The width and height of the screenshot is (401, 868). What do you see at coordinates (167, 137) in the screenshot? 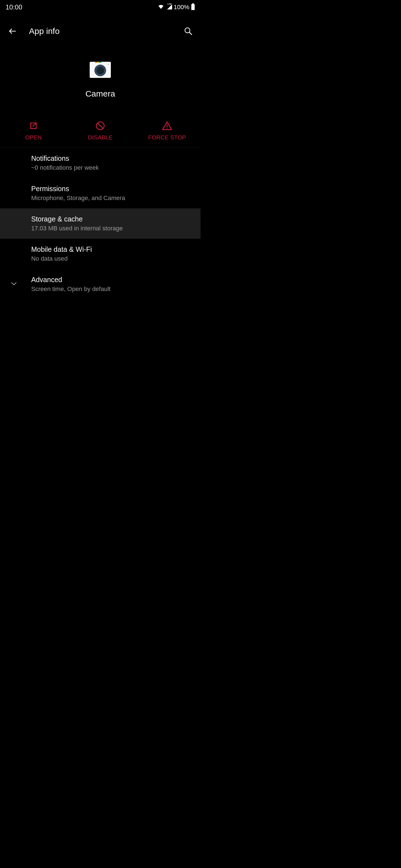
I see `force-stop-label: FORCE STOP` at bounding box center [167, 137].